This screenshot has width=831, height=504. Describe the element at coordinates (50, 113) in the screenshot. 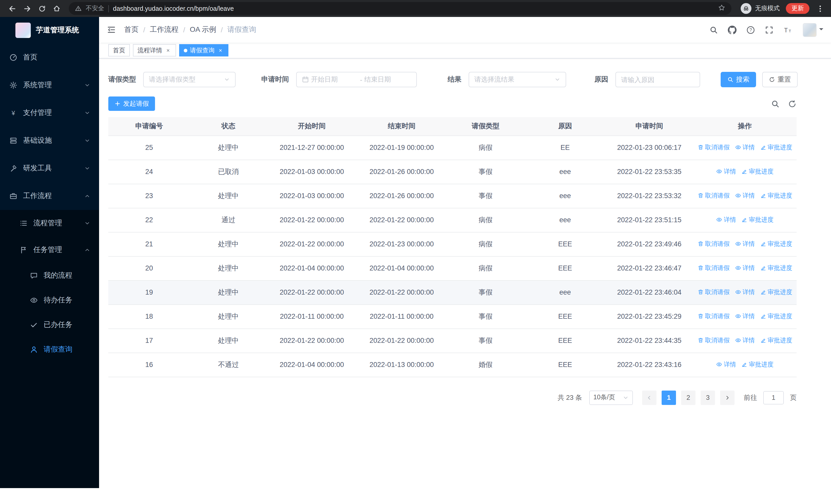

I see `sidebar-item-payment: 支付管理` at that location.